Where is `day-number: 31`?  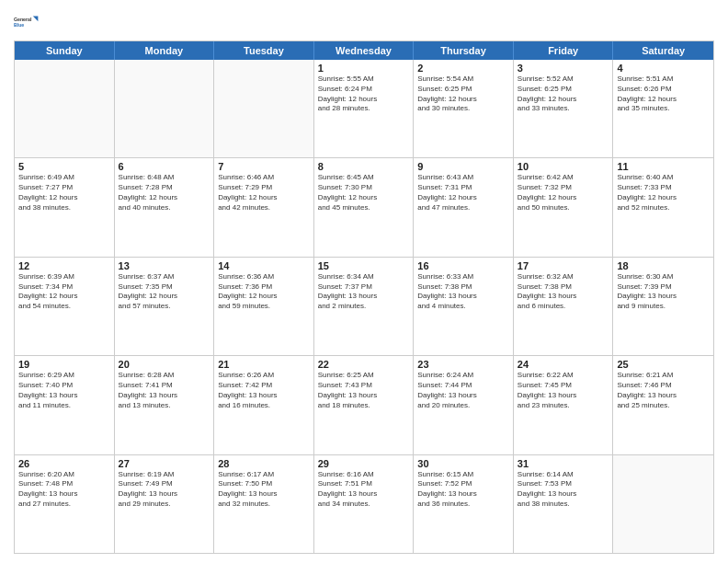
day-number: 31 is located at coordinates (563, 464).